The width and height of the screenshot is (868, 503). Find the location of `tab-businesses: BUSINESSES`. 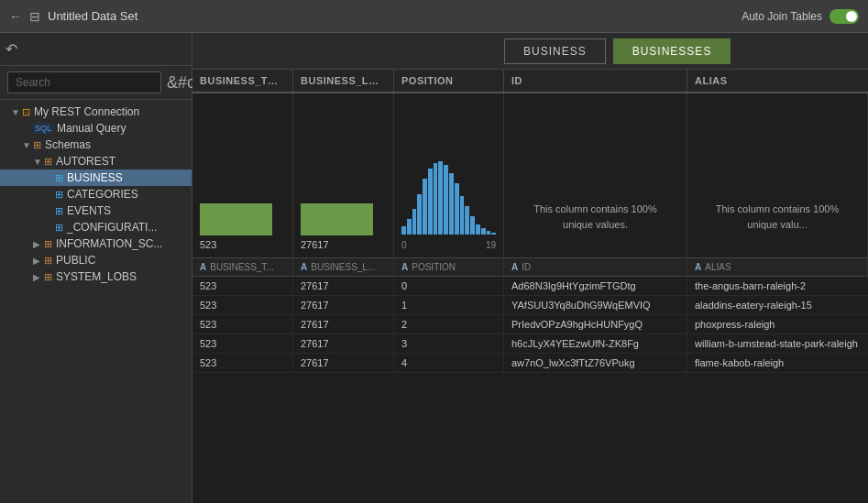

tab-businesses: BUSINESSES is located at coordinates (673, 51).